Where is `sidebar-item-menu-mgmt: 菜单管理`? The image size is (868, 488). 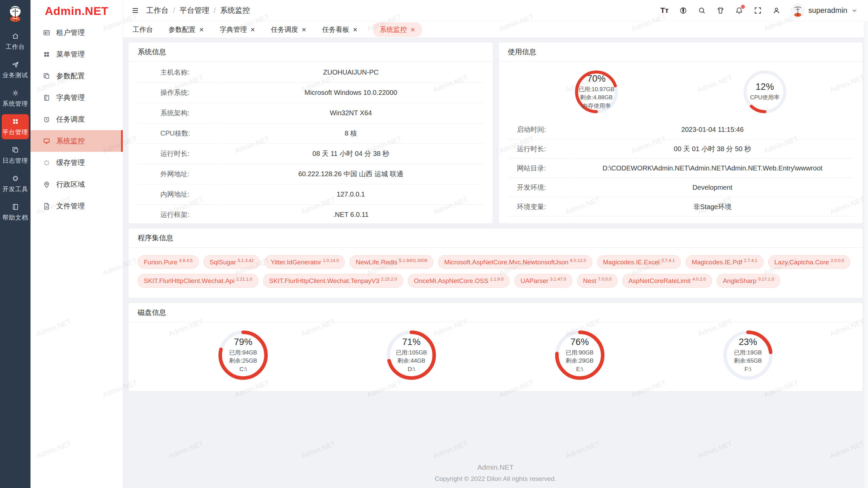
sidebar-item-menu-mgmt: 菜单管理 is located at coordinates (77, 54).